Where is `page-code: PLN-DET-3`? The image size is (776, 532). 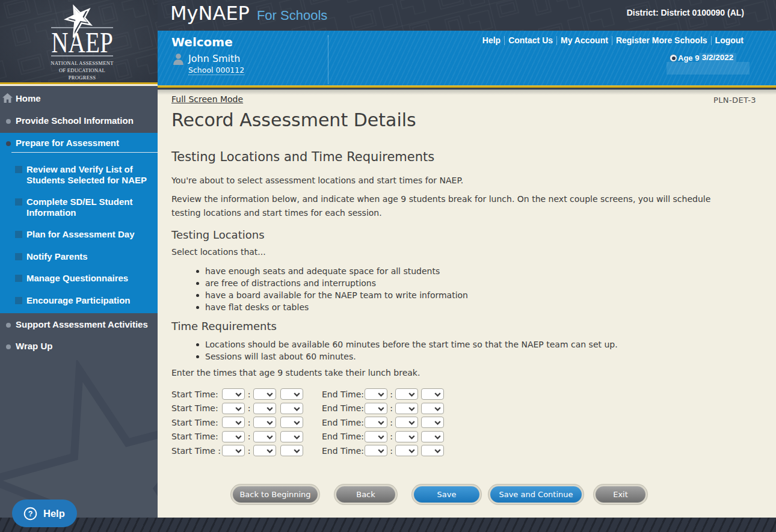
page-code: PLN-DET-3 is located at coordinates (735, 100).